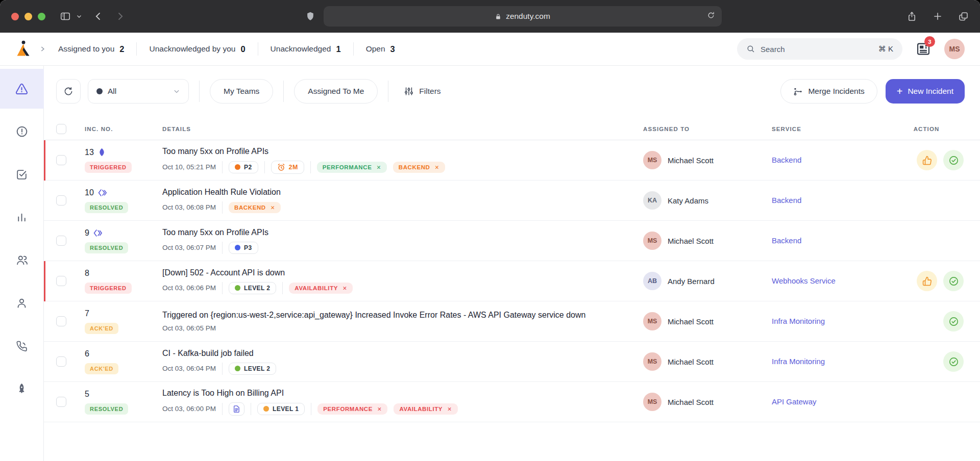  I want to click on table-row: 6ACK'EDCI - Kafka-build job failedOct 03…, so click(512, 362).